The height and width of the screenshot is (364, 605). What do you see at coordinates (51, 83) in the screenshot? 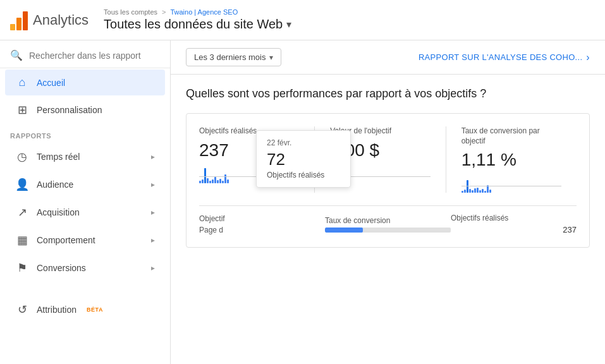
I see `sidebar-item-label: Accueil` at bounding box center [51, 83].